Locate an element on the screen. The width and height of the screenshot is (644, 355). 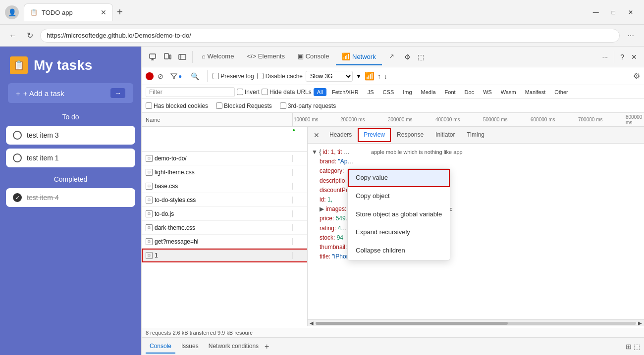
sidebar-toggle-button is located at coordinates (182, 57).